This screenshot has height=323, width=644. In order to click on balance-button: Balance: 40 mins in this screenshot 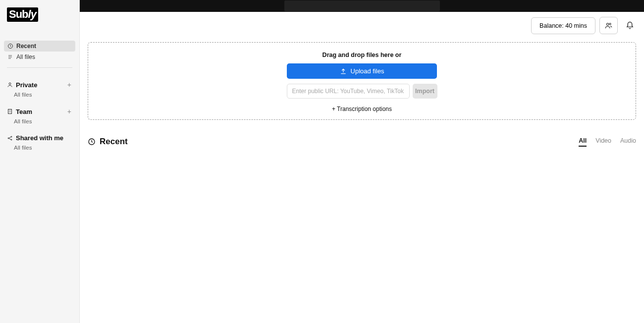, I will do `click(563, 26)`.